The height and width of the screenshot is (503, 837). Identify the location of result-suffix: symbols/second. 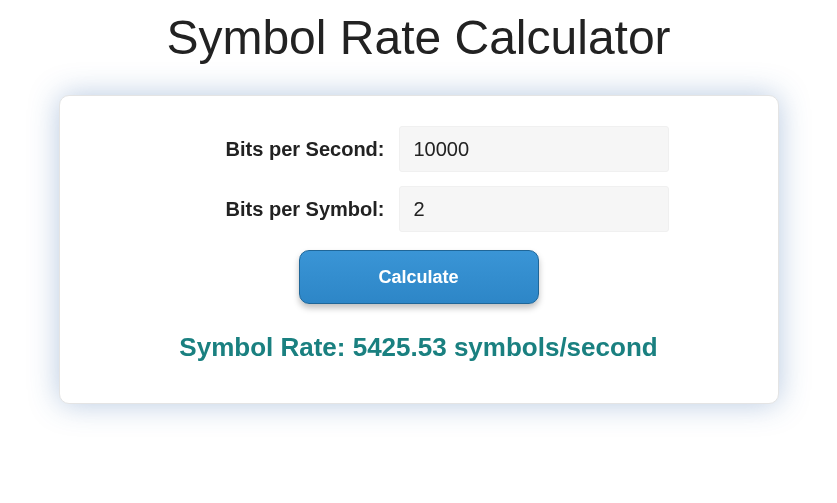
(552, 347).